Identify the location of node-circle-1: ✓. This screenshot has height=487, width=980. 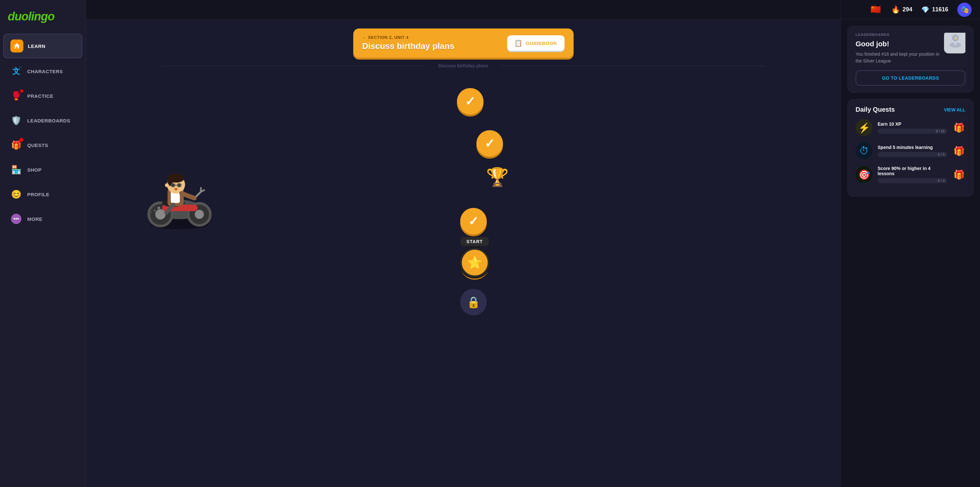
(470, 102).